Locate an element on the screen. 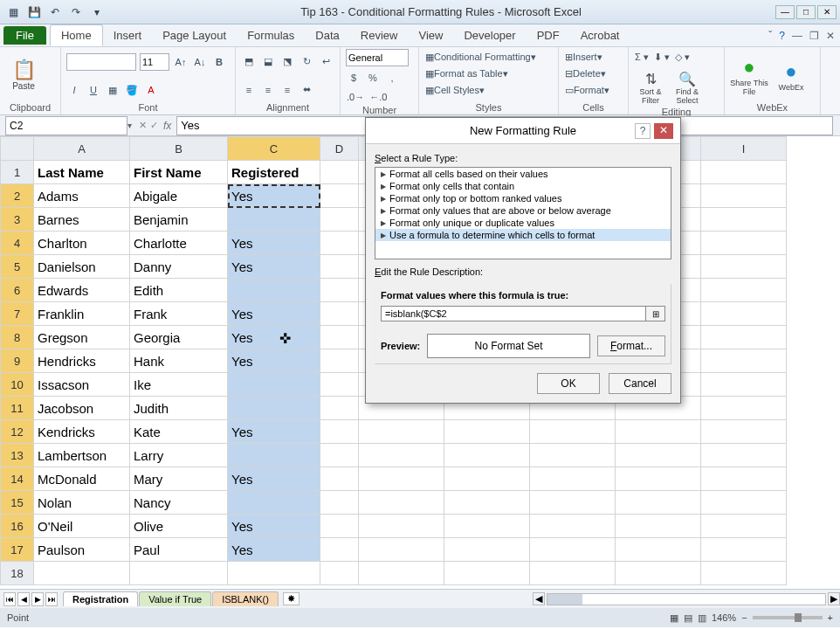 Image resolution: width=840 pixels, height=629 pixels. cell-B9: Hank is located at coordinates (179, 362).